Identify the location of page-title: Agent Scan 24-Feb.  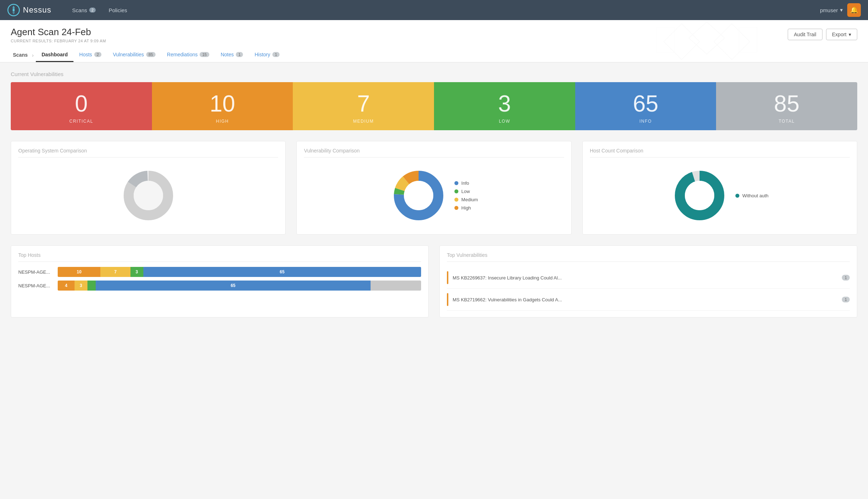
(58, 32).